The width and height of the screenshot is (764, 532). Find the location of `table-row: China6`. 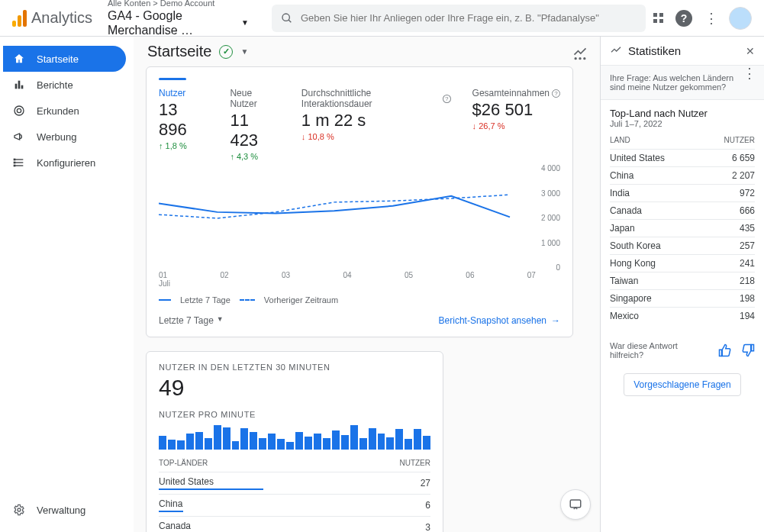

table-row: China6 is located at coordinates (295, 505).